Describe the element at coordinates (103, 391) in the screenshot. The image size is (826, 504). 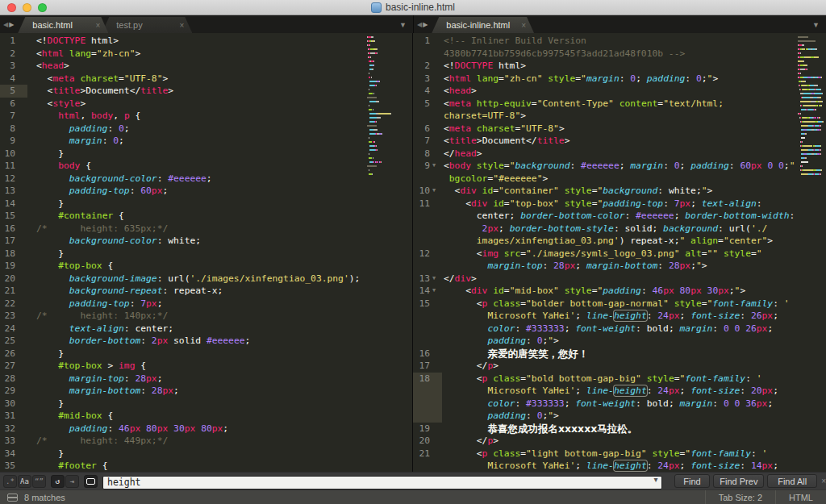
I see `code-line: margin-bottom: 28px;` at that location.